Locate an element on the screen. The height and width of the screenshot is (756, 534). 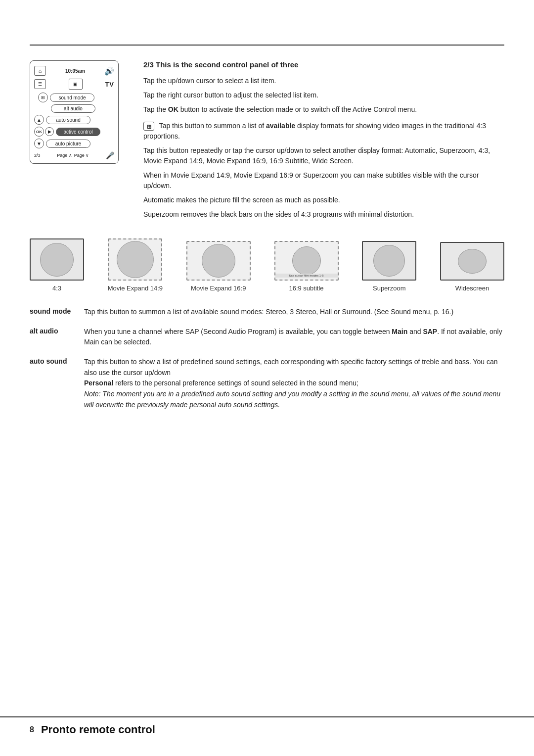
alt-audio-btn: alt audio is located at coordinates (73, 109).